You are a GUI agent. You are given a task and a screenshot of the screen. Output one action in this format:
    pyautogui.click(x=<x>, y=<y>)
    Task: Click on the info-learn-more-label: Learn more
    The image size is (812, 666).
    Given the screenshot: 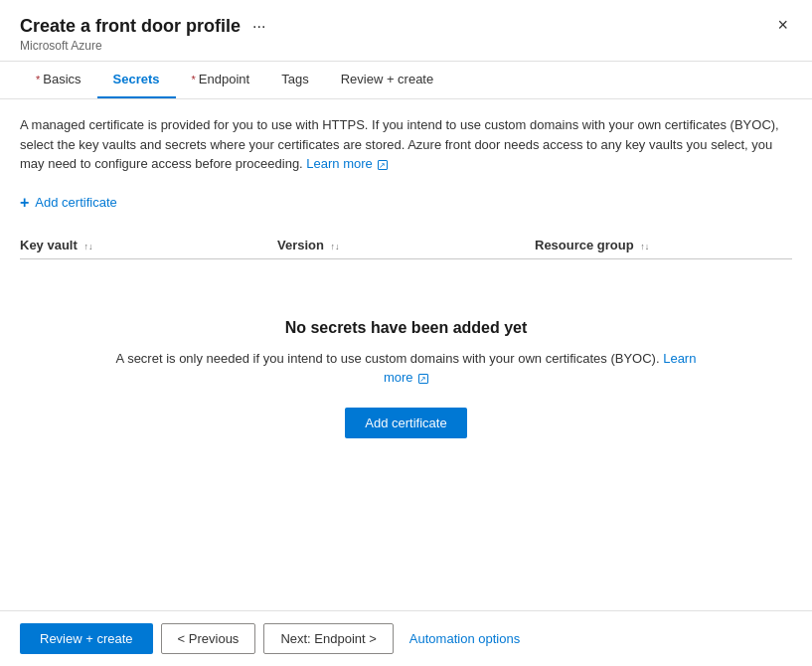 What is the action you would take?
    pyautogui.click(x=339, y=163)
    